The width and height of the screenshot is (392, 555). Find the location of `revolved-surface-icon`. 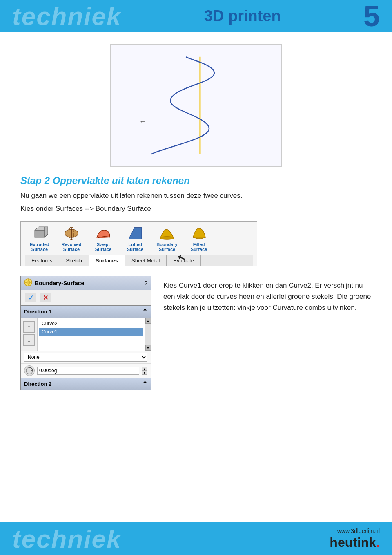

revolved-surface-icon is located at coordinates (71, 233).